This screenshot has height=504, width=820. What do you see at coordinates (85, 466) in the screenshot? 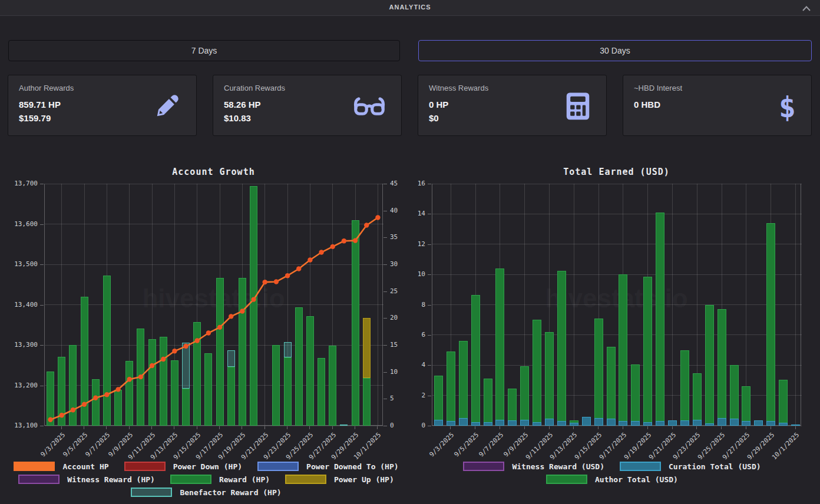
I see `legend-label: Account HP` at bounding box center [85, 466].